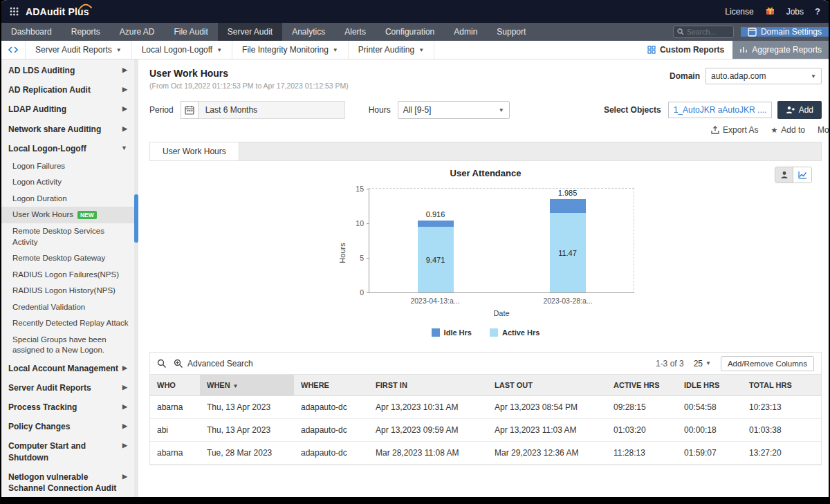 The height and width of the screenshot is (504, 830). I want to click on hours-label: Hours, so click(380, 110).